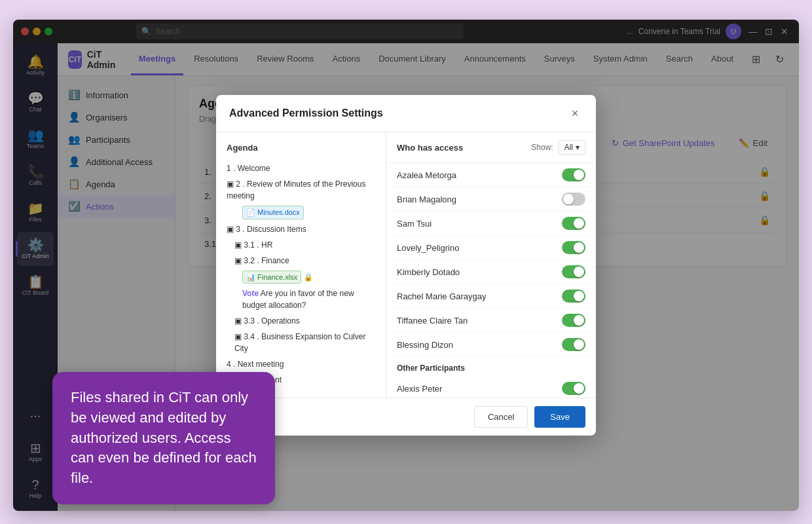  I want to click on list-item: ▣ 3.1 . HR, so click(301, 245).